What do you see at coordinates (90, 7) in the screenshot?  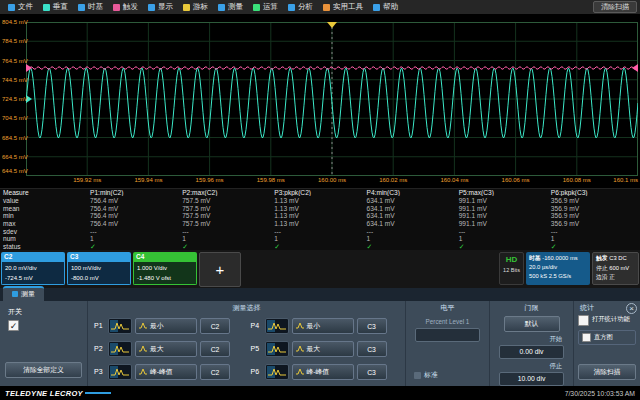 I see `menu-item-timebase: 时基` at bounding box center [90, 7].